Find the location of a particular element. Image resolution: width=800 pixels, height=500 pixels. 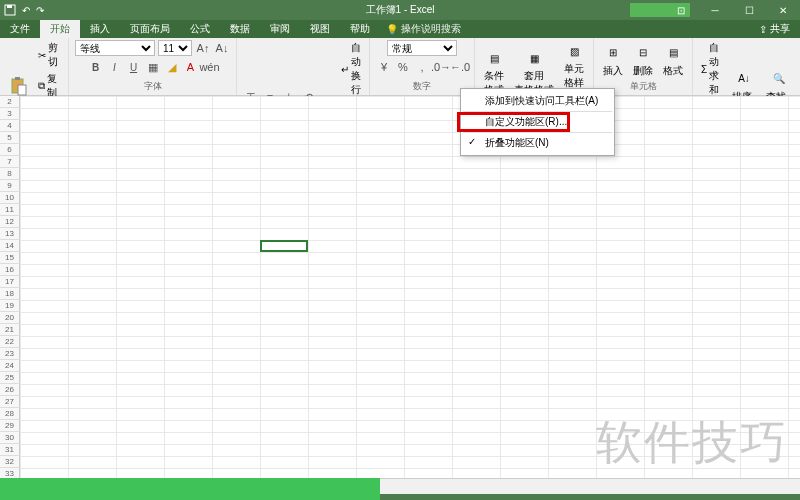

underline-button: U is located at coordinates (134, 67).